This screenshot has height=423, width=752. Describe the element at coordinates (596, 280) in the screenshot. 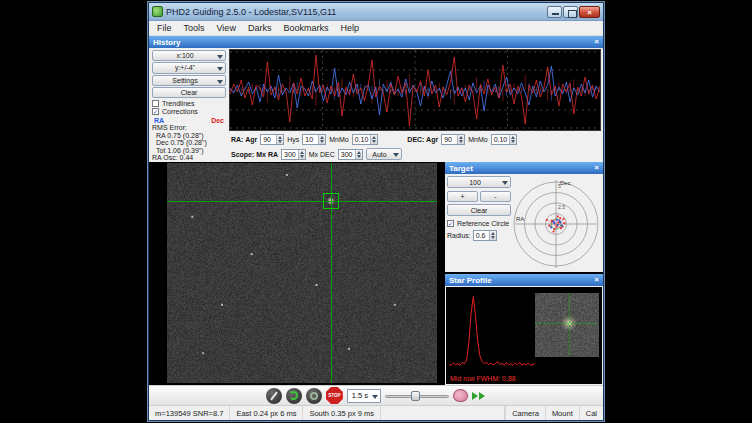

I see `star-profile-close-icon: ×` at that location.